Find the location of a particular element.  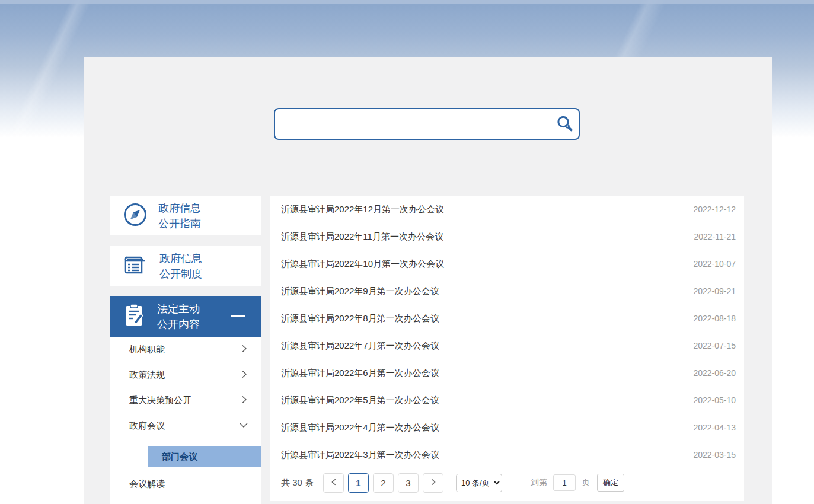

list-item: 沂源县审计局2022年9月第一次办公会议 2022-09-21 is located at coordinates (507, 291).